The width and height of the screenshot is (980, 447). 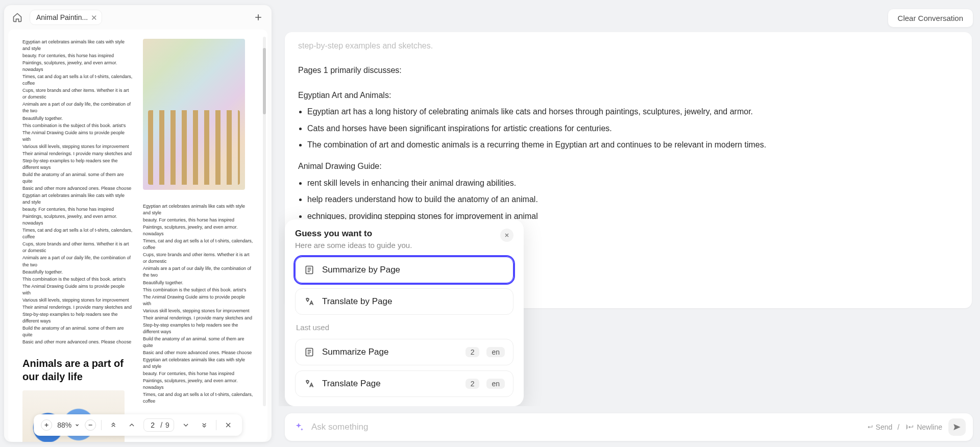 I want to click on sparkle-icon, so click(x=299, y=427).